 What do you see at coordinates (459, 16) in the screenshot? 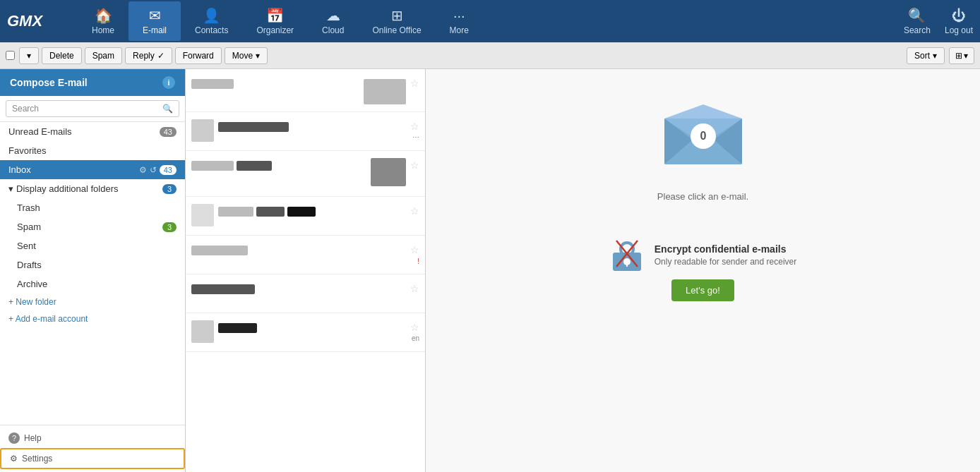
I see `more-icon: ···` at bounding box center [459, 16].